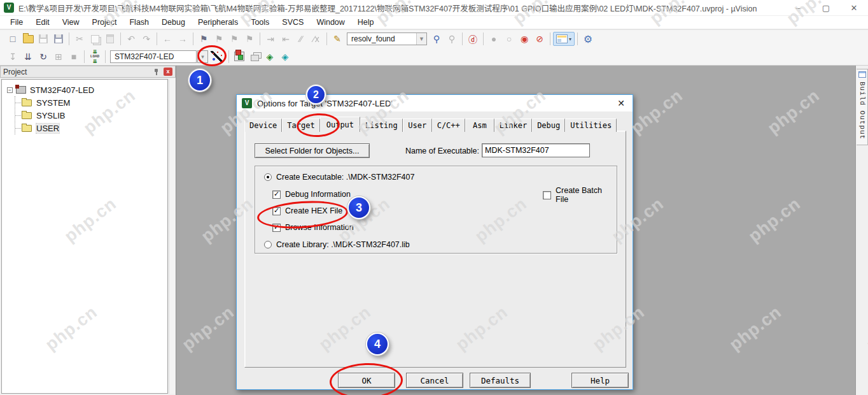  Describe the element at coordinates (340, 124) in the screenshot. I see `tab: Output` at that location.